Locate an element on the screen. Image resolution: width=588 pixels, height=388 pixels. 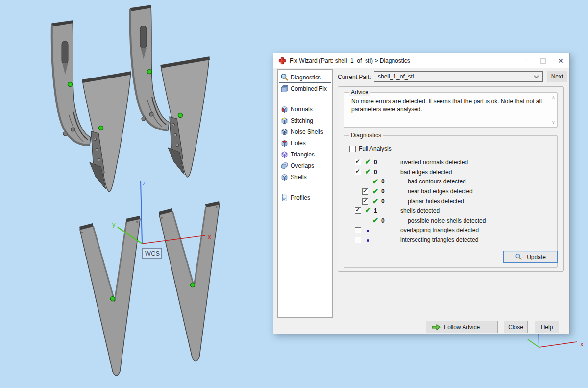
diagnostic-label: possible noise shells detected is located at coordinates (447, 221).